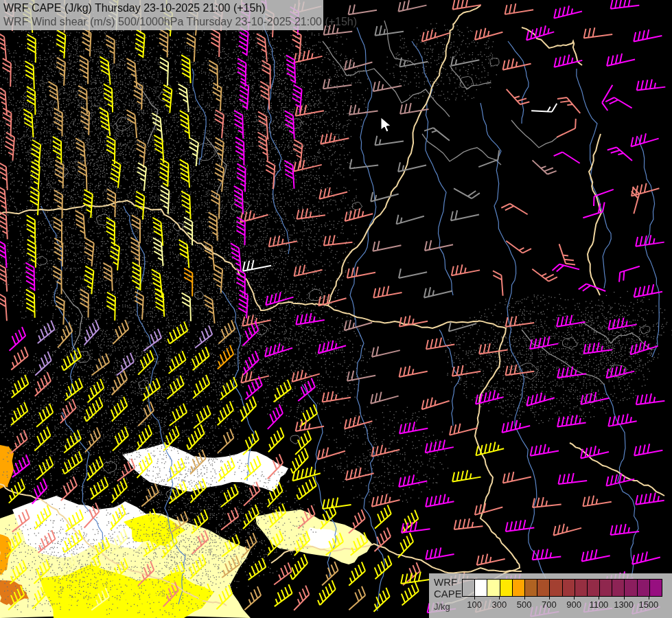  I want to click on mouse-cursor-icon, so click(386, 125).